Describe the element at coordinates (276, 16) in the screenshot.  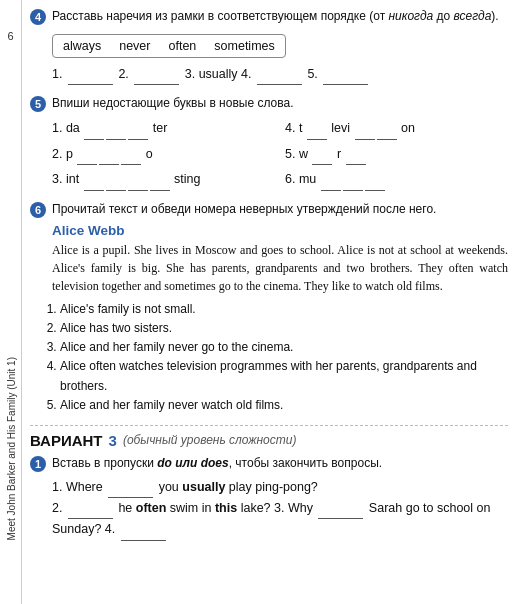
I see `task-4-instruction: Расставь наречия из рамки в соответствую…` at that location.